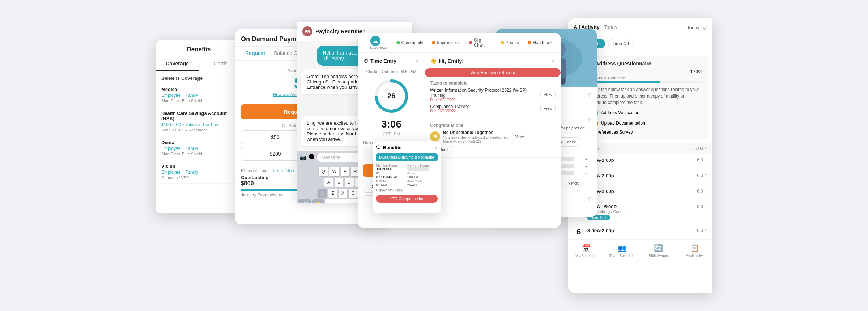 This screenshot has height=311, width=868. I want to click on app-logo-icon: ☁, so click(375, 41).